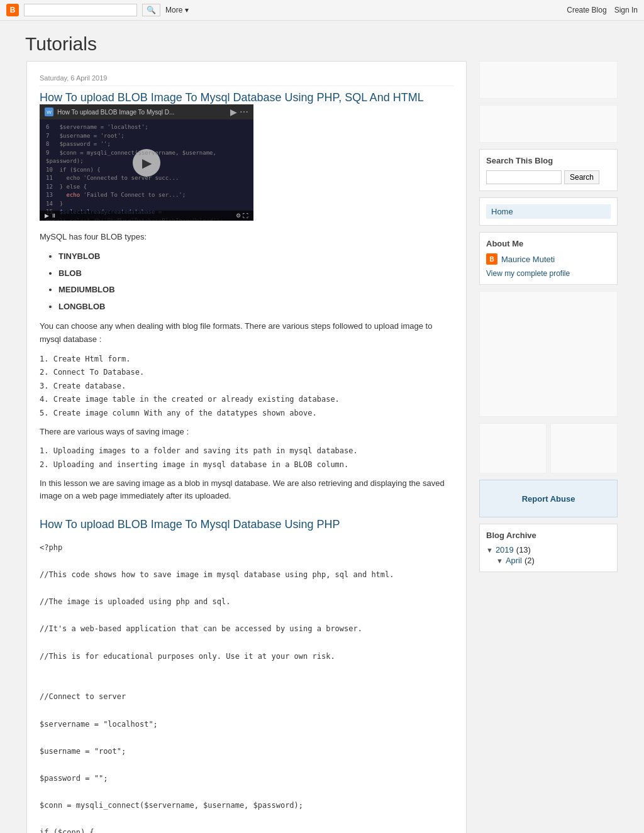 The width and height of the screenshot is (644, 833). I want to click on blog-archive-widget: Blog Archive ▼ 2019 (13) ▼ April (2), so click(548, 548).